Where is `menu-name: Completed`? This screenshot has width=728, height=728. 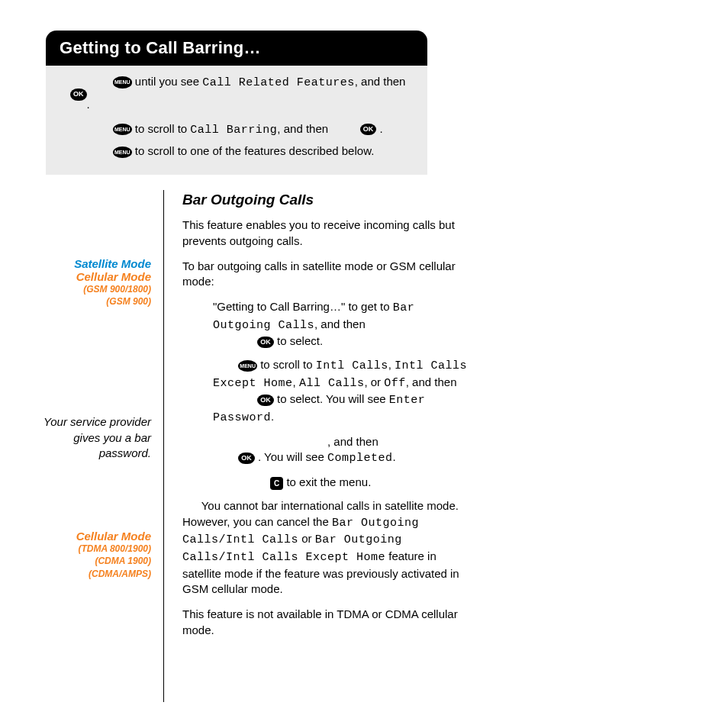 menu-name: Completed is located at coordinates (360, 458).